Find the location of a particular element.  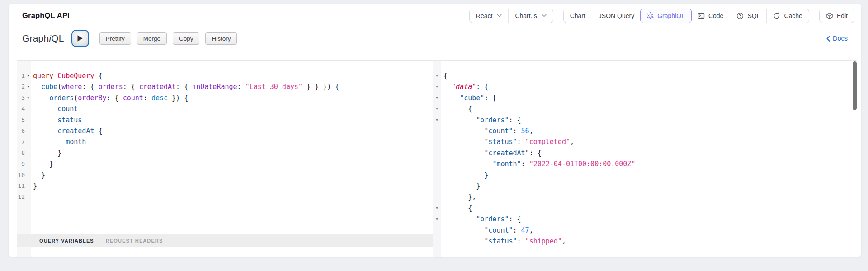

page-title: GraphQL API is located at coordinates (46, 15).